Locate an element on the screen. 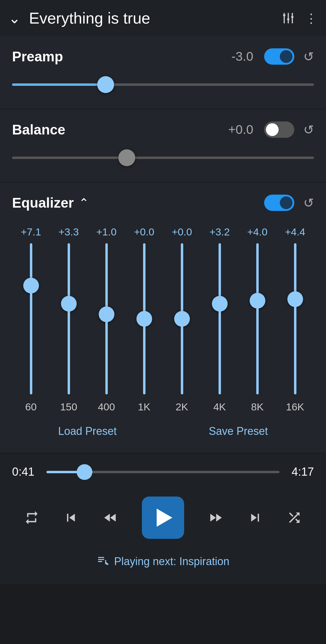  equalizer-toggle-knob is located at coordinates (286, 203).